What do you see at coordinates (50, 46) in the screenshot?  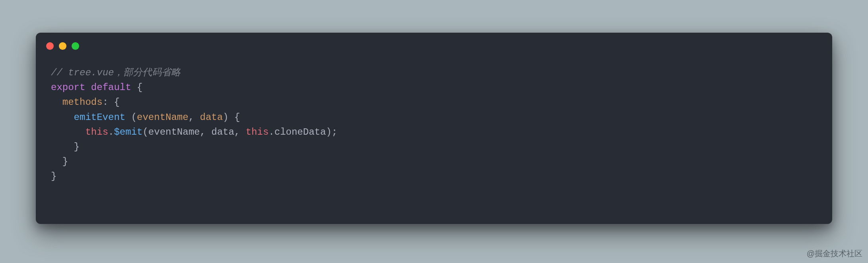 I see `close-icon` at bounding box center [50, 46].